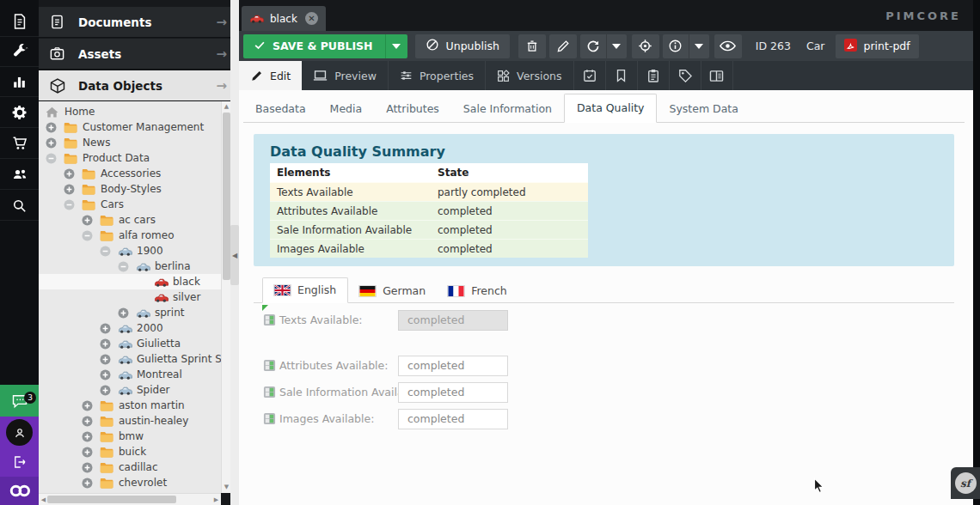 The height and width of the screenshot is (505, 980). I want to click on accordion-data-objects: Data Objects →, so click(139, 86).